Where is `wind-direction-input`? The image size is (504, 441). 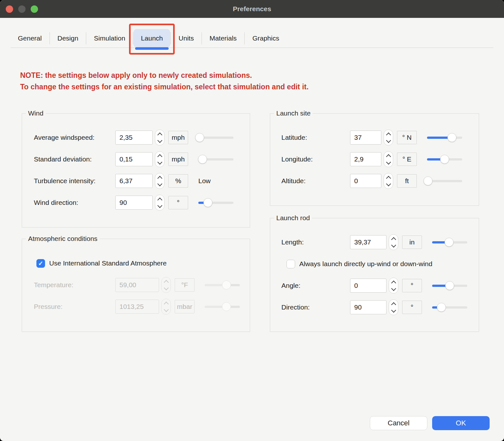
wind-direction-input is located at coordinates (134, 203).